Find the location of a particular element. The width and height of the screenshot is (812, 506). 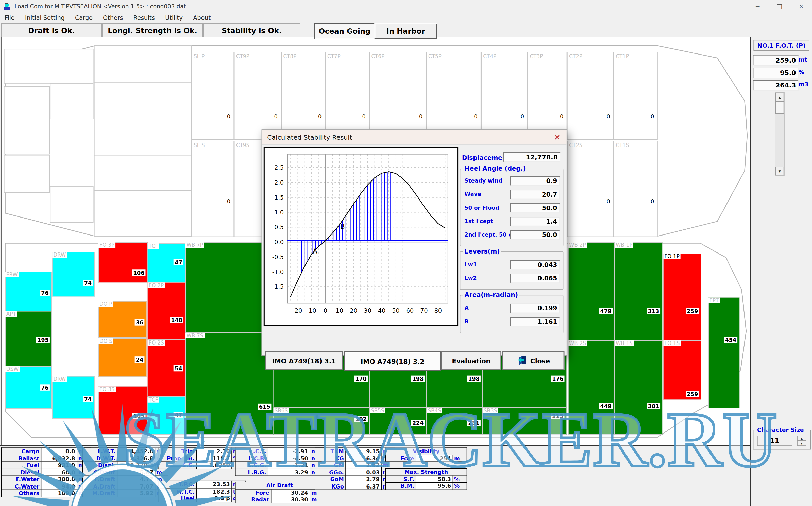

character-size-up-button: ▲ is located at coordinates (802, 438).